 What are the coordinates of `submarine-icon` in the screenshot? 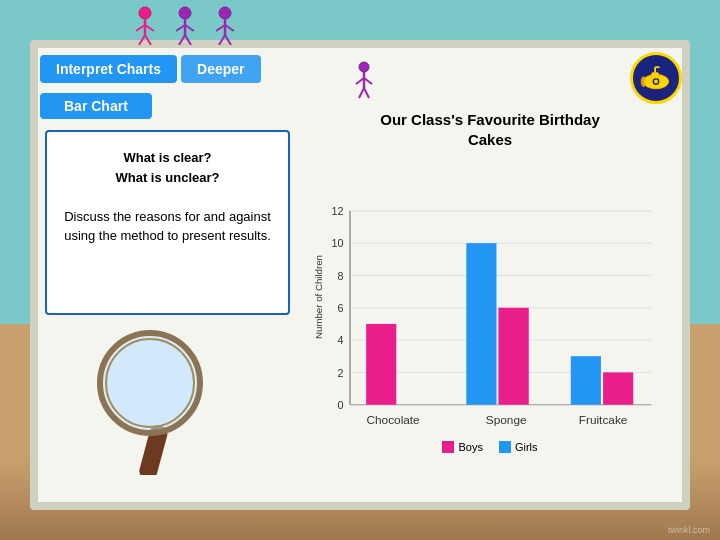 It's located at (656, 78).